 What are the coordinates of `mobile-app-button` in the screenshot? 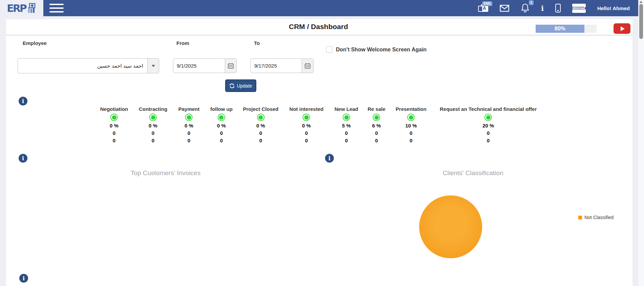 It's located at (558, 8).